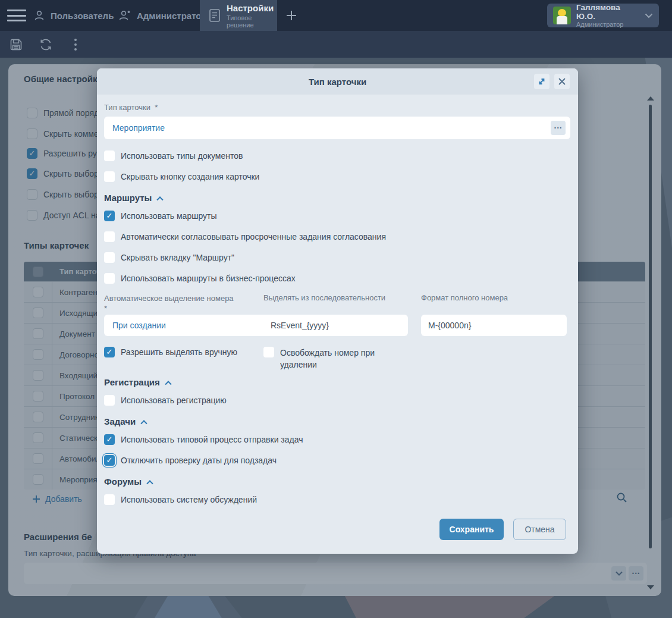 Image resolution: width=672 pixels, height=618 pixels. What do you see at coordinates (558, 128) in the screenshot?
I see `ellipsis-icon: ···` at bounding box center [558, 128].